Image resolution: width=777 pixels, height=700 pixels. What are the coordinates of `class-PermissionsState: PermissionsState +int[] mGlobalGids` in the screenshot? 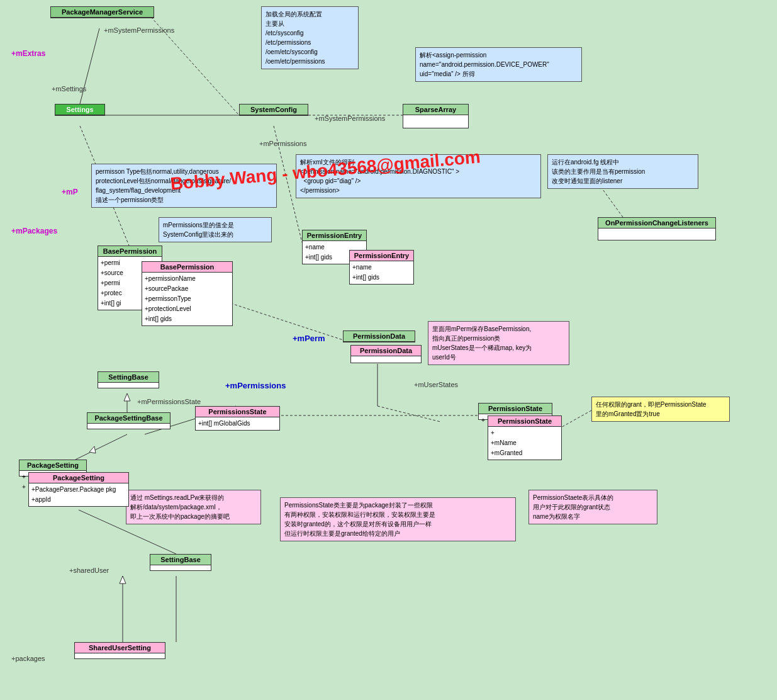 It's located at (238, 418).